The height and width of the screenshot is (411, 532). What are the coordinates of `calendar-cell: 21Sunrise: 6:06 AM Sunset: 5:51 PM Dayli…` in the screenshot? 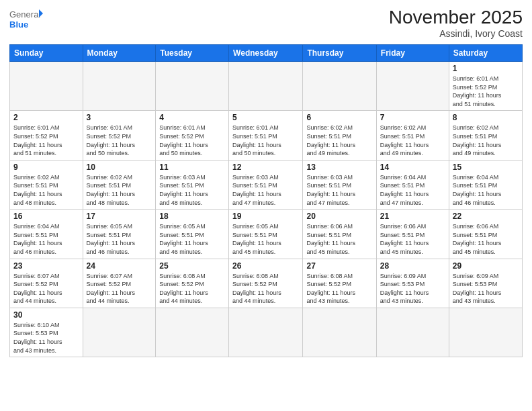 It's located at (412, 234).